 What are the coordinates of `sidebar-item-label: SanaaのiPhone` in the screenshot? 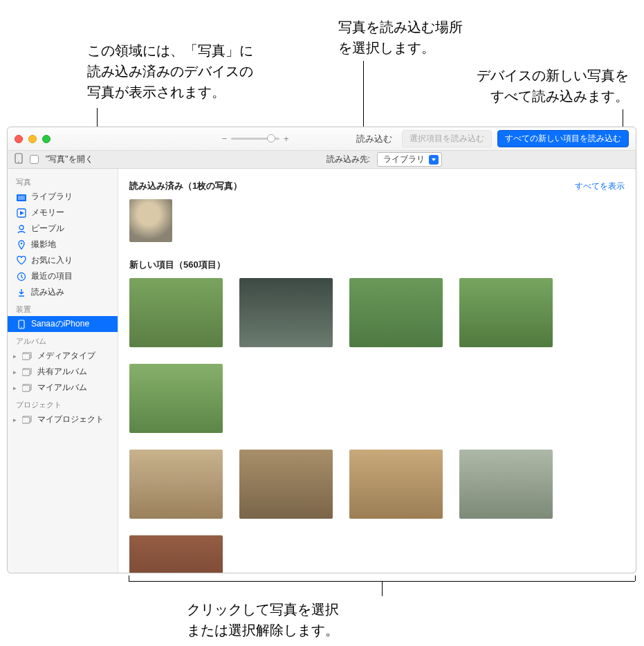 It's located at (60, 324).